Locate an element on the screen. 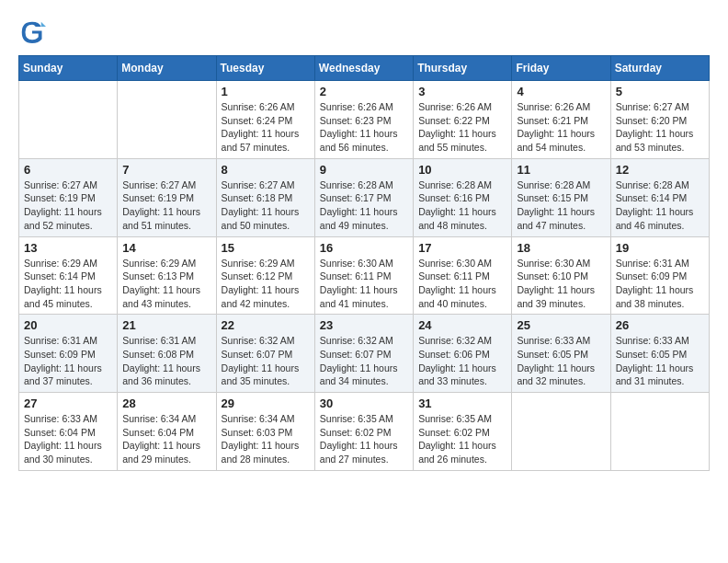 This screenshot has height=563, width=728. calendar-day-cell: 23Sunrise: 6:32 AM Sunset: 6:07 PM Dayli… is located at coordinates (364, 353).